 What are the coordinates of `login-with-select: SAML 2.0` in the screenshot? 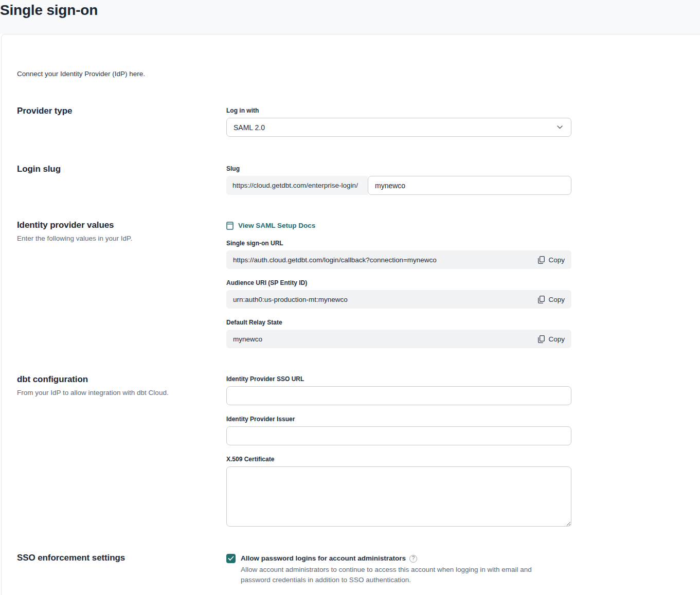 It's located at (399, 128).